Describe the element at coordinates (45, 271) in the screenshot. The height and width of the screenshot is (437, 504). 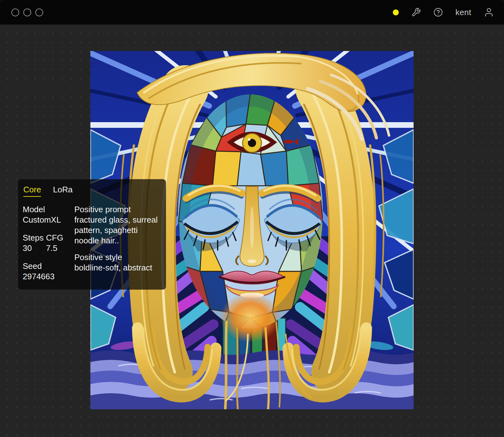
I see `field-seed: Seed 2974663` at that location.